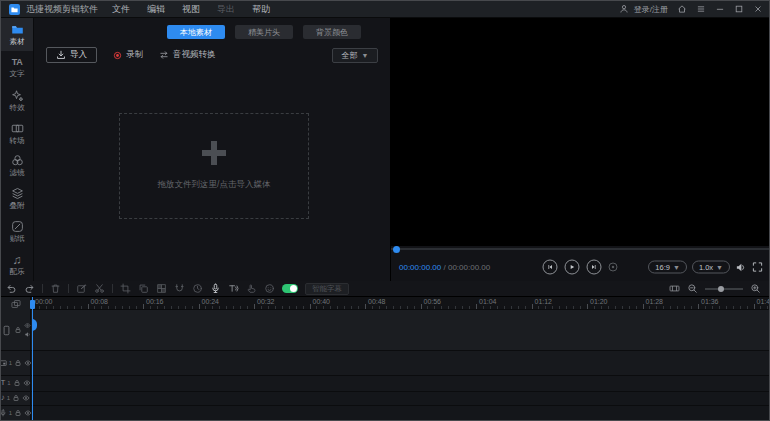 The image size is (770, 421). Describe the element at coordinates (550, 268) in the screenshot. I see `prev-frame-button` at that location.